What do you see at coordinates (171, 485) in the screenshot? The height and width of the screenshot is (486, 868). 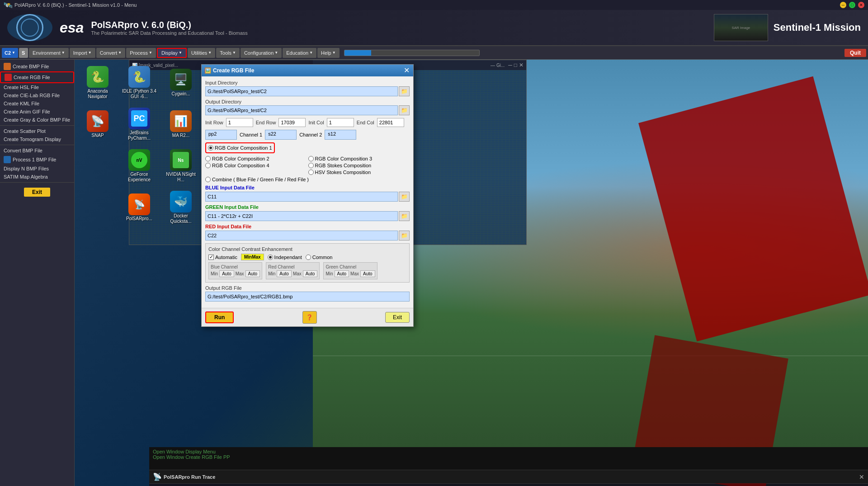 I see `taskbar-item-bulk: ⬇️ Bulk Downloa...` at bounding box center [171, 485].